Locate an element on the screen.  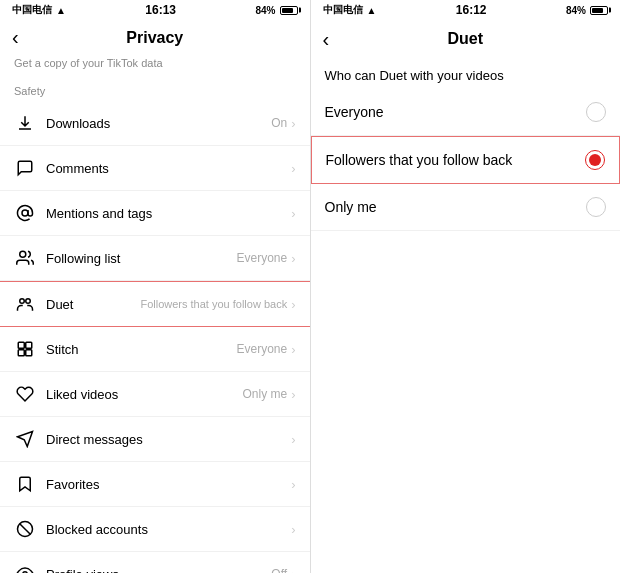
status-bar-left: 中国电信 ▲ 16:13 84% is located at coordinates (155, 10).